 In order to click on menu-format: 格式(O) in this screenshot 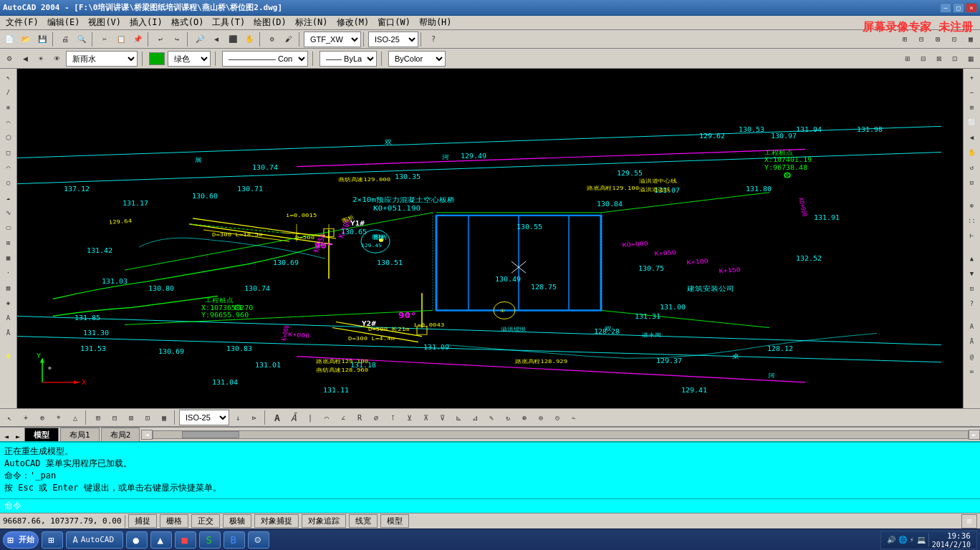, I will do `click(188, 23)`.